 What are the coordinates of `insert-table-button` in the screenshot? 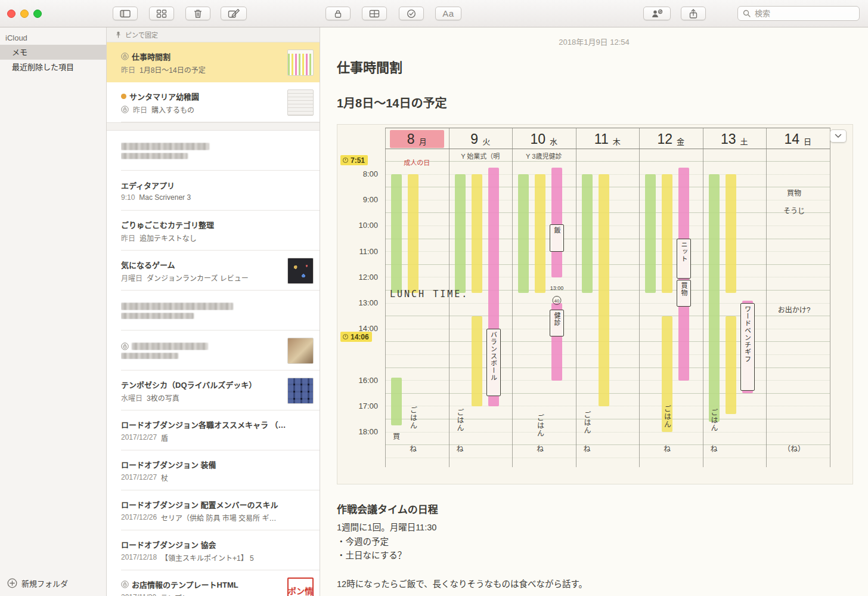 It's located at (374, 13).